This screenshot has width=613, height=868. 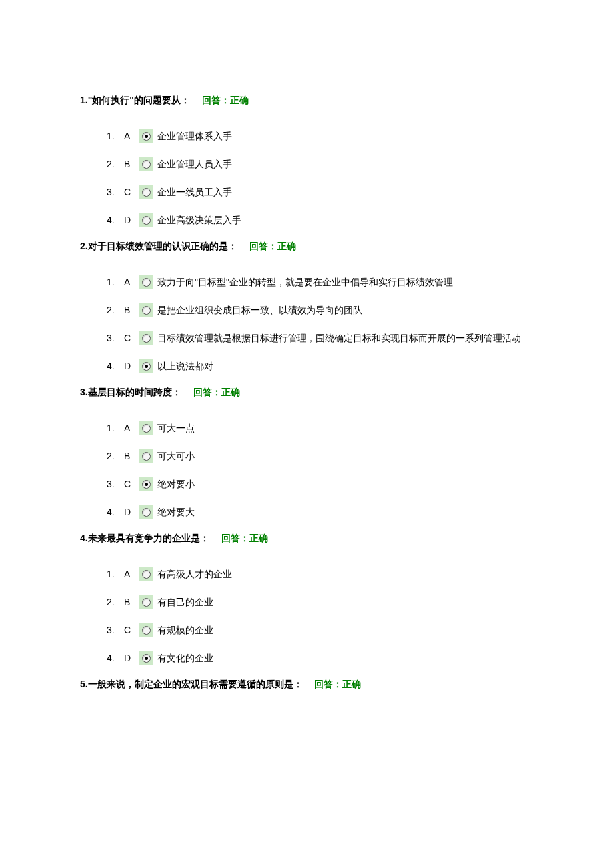 What do you see at coordinates (320, 164) in the screenshot?
I see `option-item: B企业管理人员入手` at bounding box center [320, 164].